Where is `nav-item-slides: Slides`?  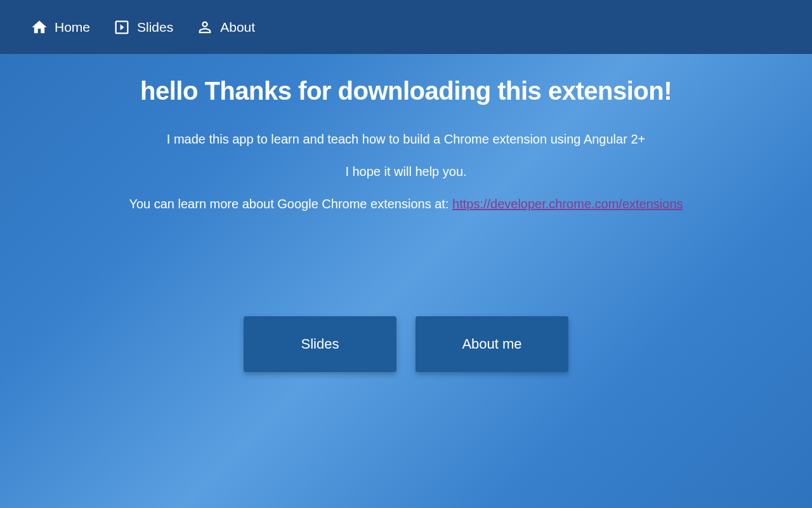
nav-item-slides: Slides is located at coordinates (143, 27).